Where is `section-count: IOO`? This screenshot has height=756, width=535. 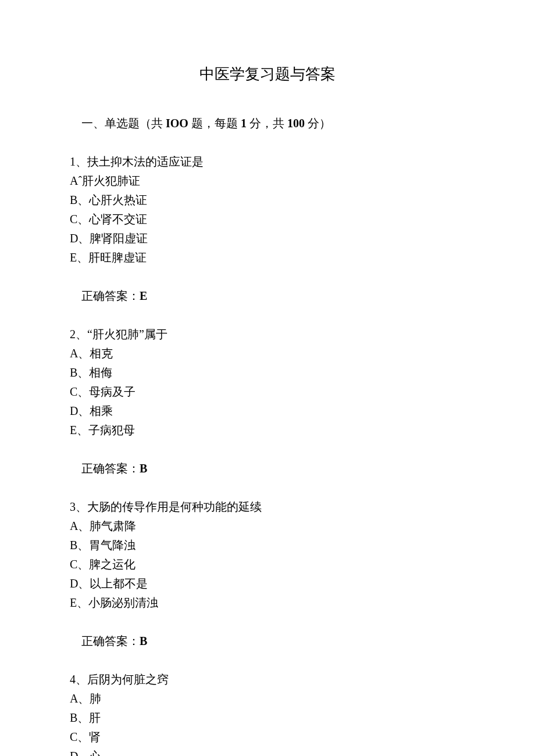
section-count: IOO is located at coordinates (177, 123).